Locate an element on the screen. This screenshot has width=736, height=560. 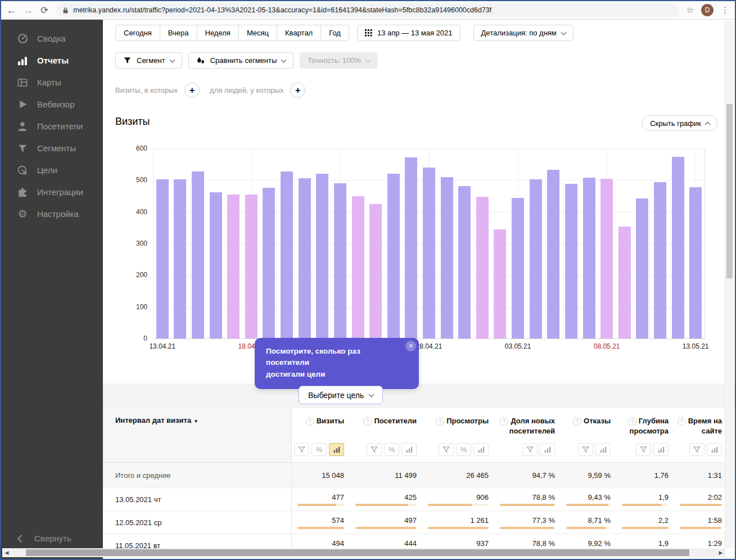
sidebar-item-otchety: Отчеты is located at coordinates (52, 61).